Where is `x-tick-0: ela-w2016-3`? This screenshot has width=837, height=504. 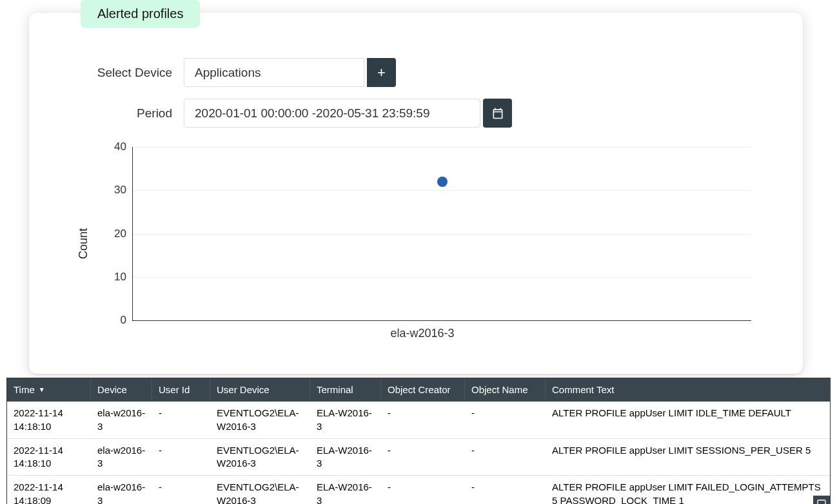 x-tick-0: ela-w2016-3 is located at coordinates (422, 334).